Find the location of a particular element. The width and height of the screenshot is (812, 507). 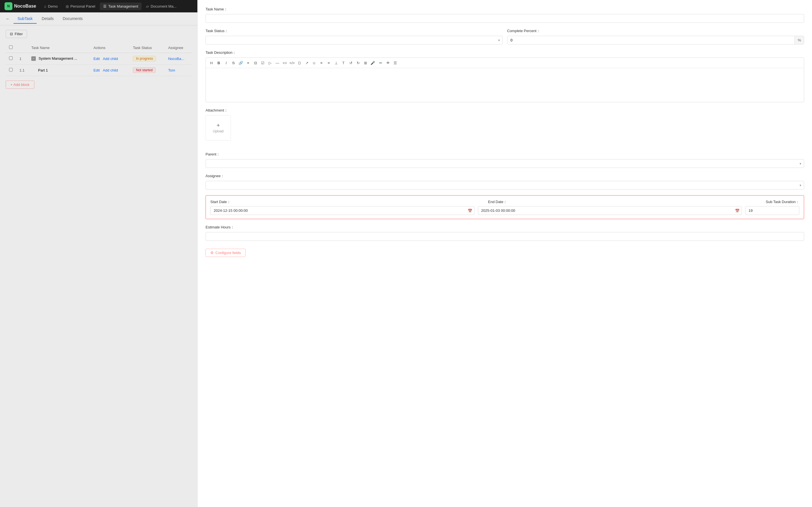

tab-subtask: SubTask is located at coordinates (25, 19).